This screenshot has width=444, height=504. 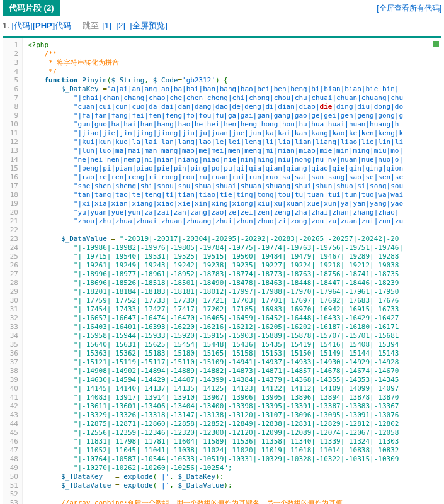 What do you see at coordinates (234, 468) in the screenshot?
I see `code-line: "|-10270|-10262|-10260|-10256|-10254";` at bounding box center [234, 468].